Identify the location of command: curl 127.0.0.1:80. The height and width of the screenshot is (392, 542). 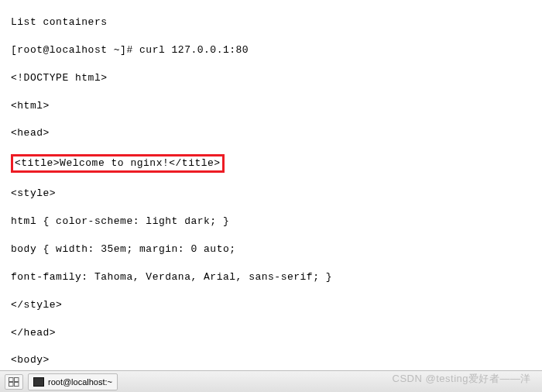
(194, 50).